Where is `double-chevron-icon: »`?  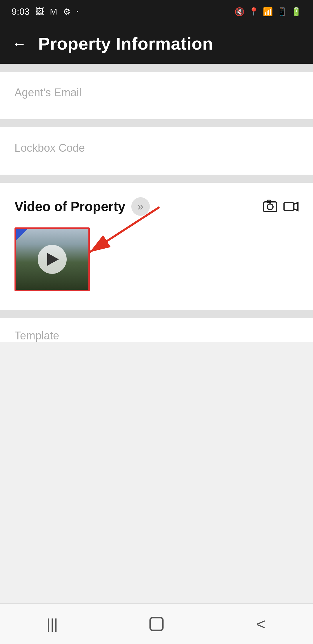 double-chevron-icon: » is located at coordinates (141, 207).